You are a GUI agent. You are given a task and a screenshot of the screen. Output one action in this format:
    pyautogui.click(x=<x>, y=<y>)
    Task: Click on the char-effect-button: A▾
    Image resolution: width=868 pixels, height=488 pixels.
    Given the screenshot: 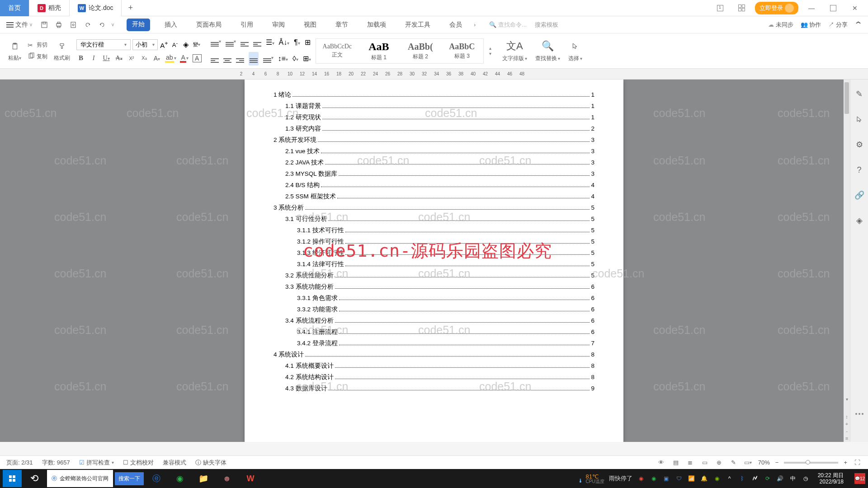 What is the action you would take?
    pyautogui.click(x=157, y=58)
    